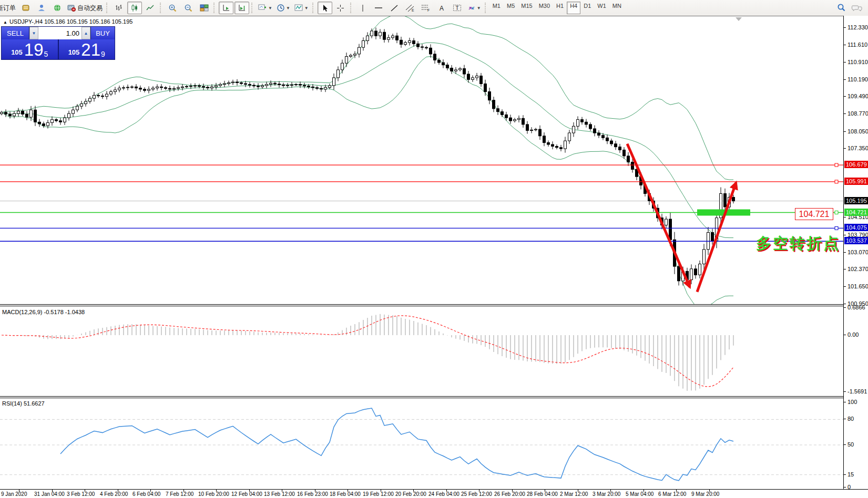 The image size is (868, 498). I want to click on timeframe-d1-button: D1, so click(587, 8).